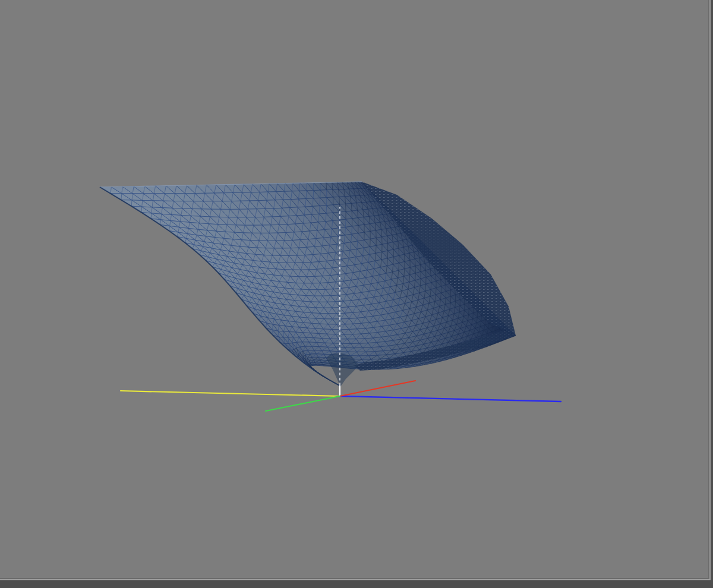 The width and height of the screenshot is (713, 588). Describe the element at coordinates (303, 404) in the screenshot. I see `axis-y-negative` at that location.